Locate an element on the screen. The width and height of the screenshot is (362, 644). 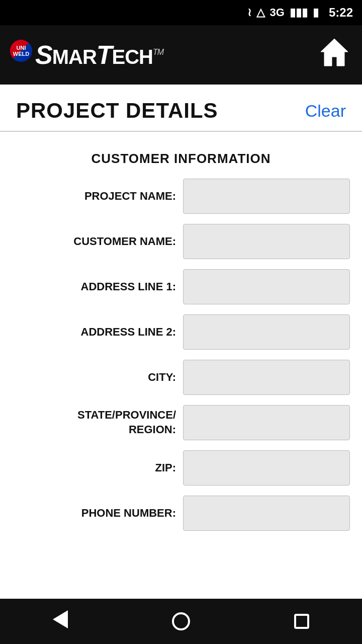
status-time: 5:22 is located at coordinates (341, 13).